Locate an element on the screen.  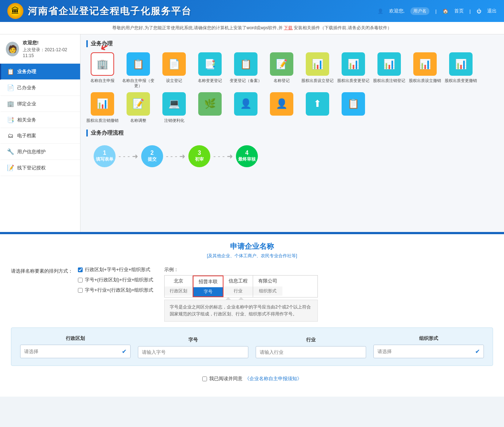
biz-label: 股权出质变更撤销 is located at coordinates (461, 80).